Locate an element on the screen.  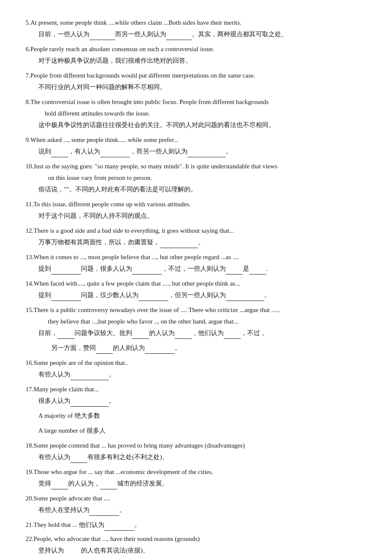
entry-5: 5.At present, some people think ....whil… is located at coordinates (196, 29).